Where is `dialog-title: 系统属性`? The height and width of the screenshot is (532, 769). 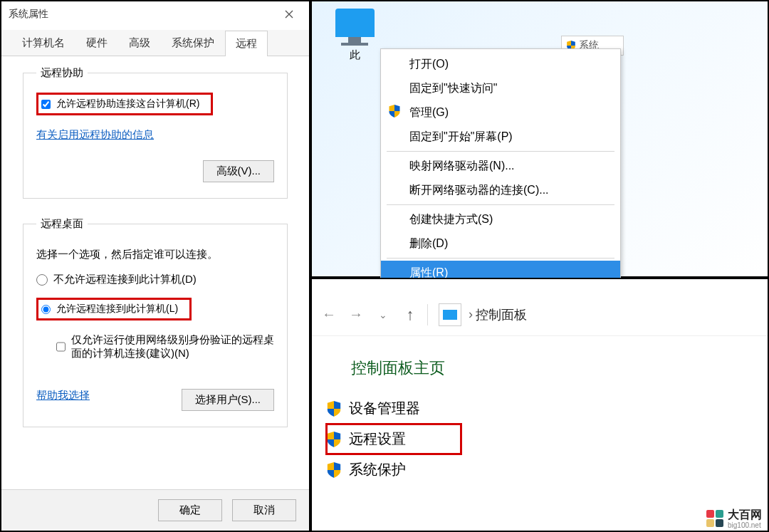 dialog-title: 系统属性 is located at coordinates (28, 14).